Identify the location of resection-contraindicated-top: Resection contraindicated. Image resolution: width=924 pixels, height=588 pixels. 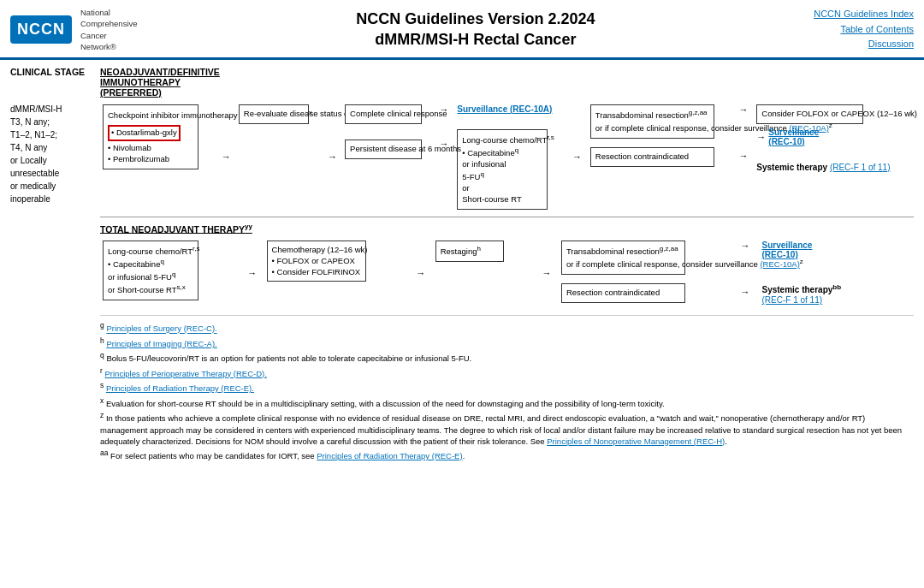
(652, 157).